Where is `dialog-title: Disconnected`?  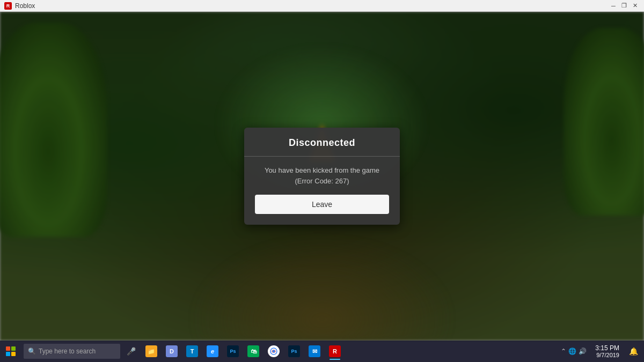
dialog-title: Disconnected is located at coordinates (322, 143).